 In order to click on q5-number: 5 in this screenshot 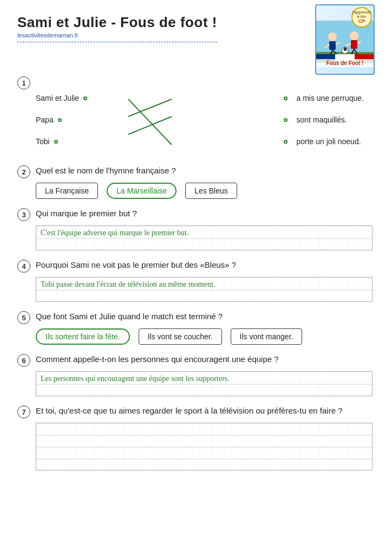, I will do `click(24, 318)`.